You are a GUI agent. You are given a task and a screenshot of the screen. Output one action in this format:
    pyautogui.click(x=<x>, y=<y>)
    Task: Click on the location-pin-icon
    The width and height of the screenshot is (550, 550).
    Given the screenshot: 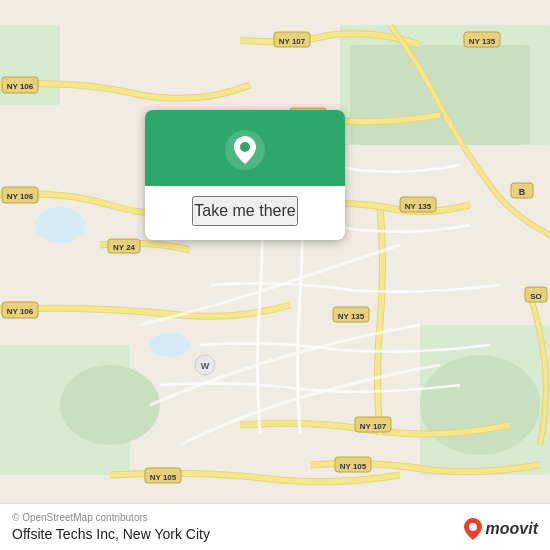 What is the action you would take?
    pyautogui.click(x=245, y=150)
    